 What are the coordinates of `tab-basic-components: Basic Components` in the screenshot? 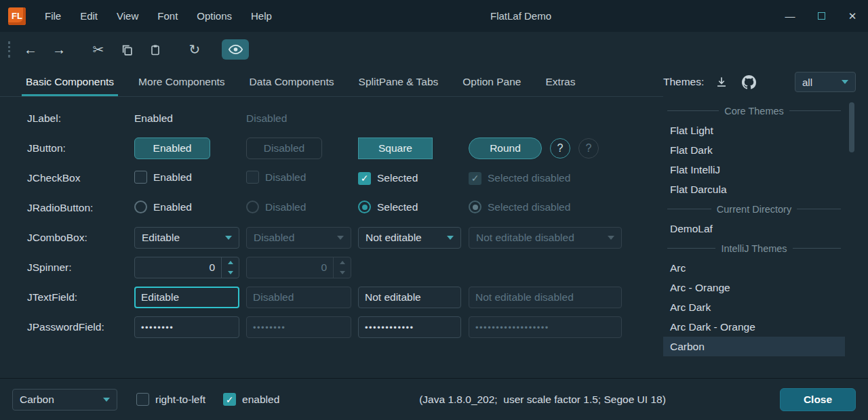 It's located at (70, 81).